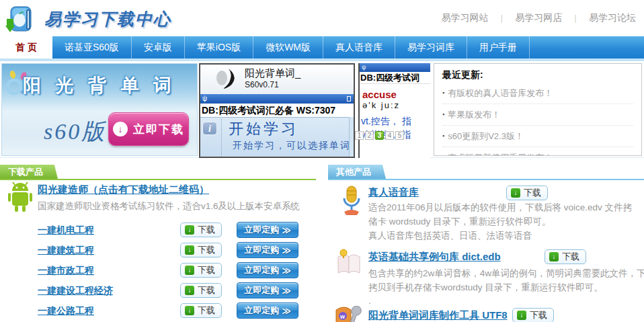  I want to click on scrollbar, so click(351, 137).